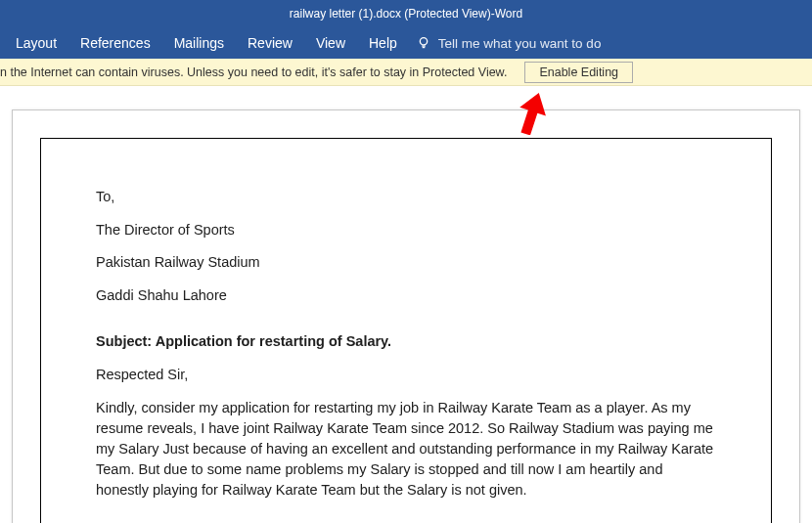 The image size is (812, 523). I want to click on letter-addr-line3: Gaddi Shahu Lahore, so click(406, 296).